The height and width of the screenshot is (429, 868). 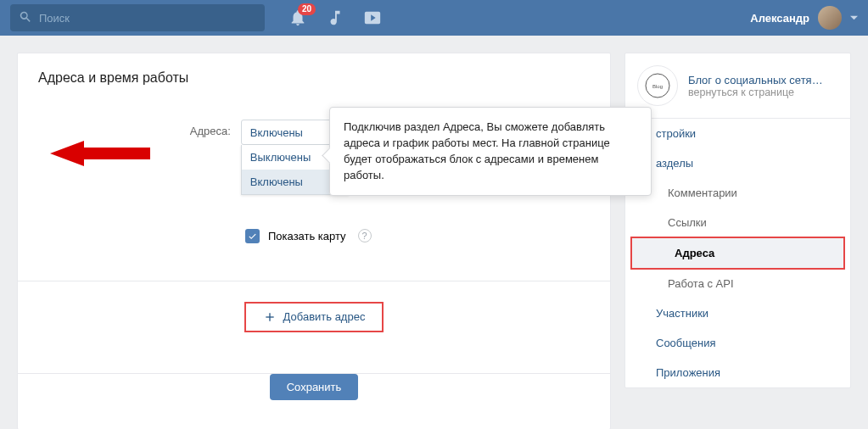 What do you see at coordinates (738, 314) in the screenshot?
I see `sidebar-item-members: Участники` at bounding box center [738, 314].